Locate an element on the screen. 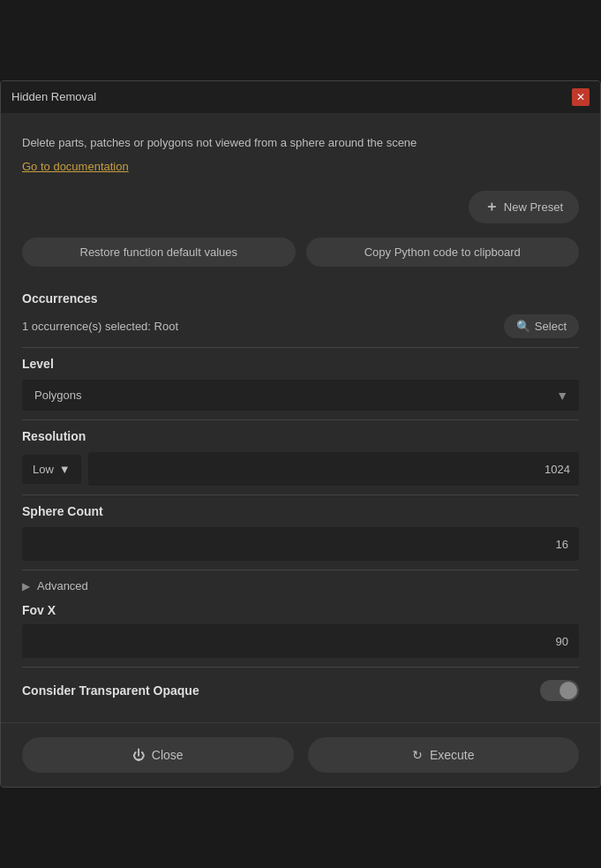 Image resolution: width=601 pixels, height=868 pixels. sphere-count-value: 16 is located at coordinates (562, 544).